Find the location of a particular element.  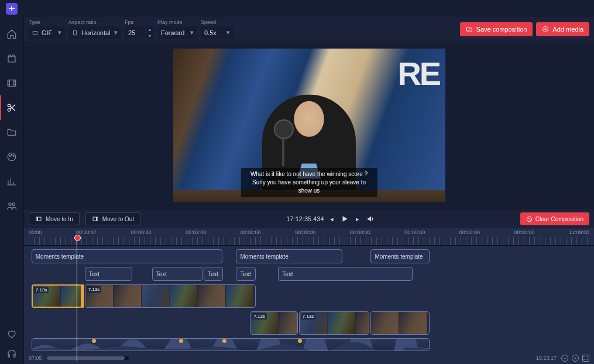

gif-icon is located at coordinates (35, 33).